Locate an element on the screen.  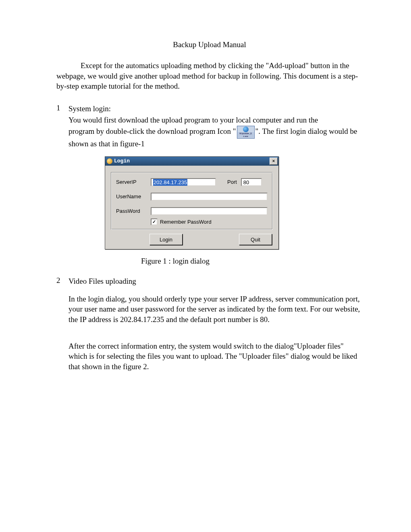
section-2-para-2: After the correct information entry, the… is located at coordinates (216, 356).